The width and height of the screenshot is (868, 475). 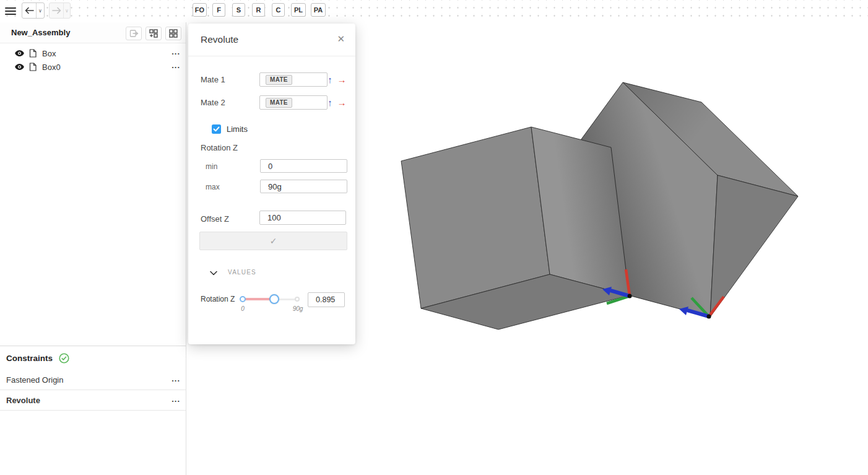 What do you see at coordinates (67, 11) in the screenshot?
I see `forward-dropdown-button: ∨` at bounding box center [67, 11].